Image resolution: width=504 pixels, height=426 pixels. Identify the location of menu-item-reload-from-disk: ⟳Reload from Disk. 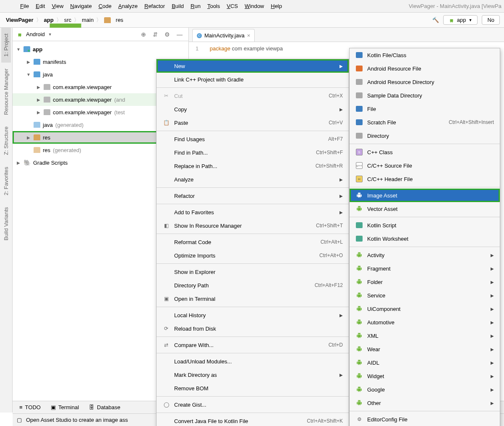
(253, 329).